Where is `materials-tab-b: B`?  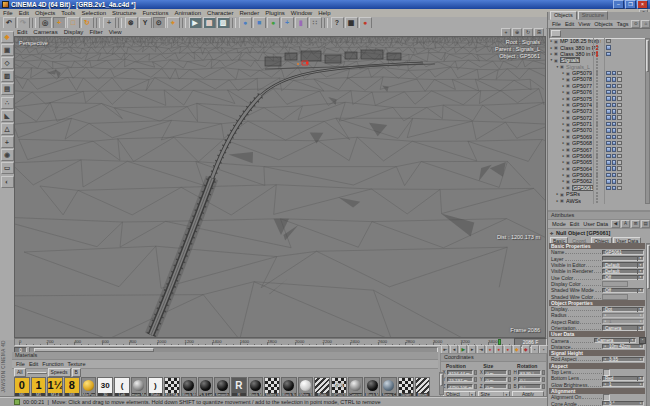 materials-tab-b: B is located at coordinates (76, 372).